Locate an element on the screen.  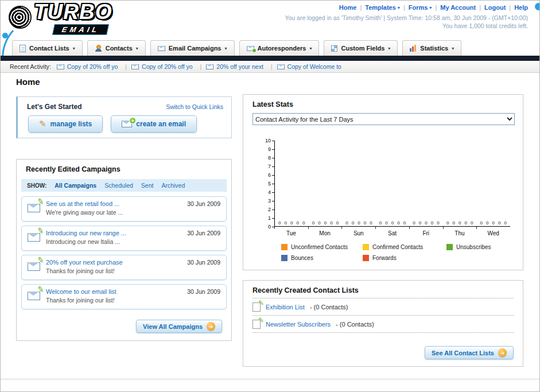
login-status: You are logged in as 'Timothy Smith' | S… is located at coordinates (406, 18).